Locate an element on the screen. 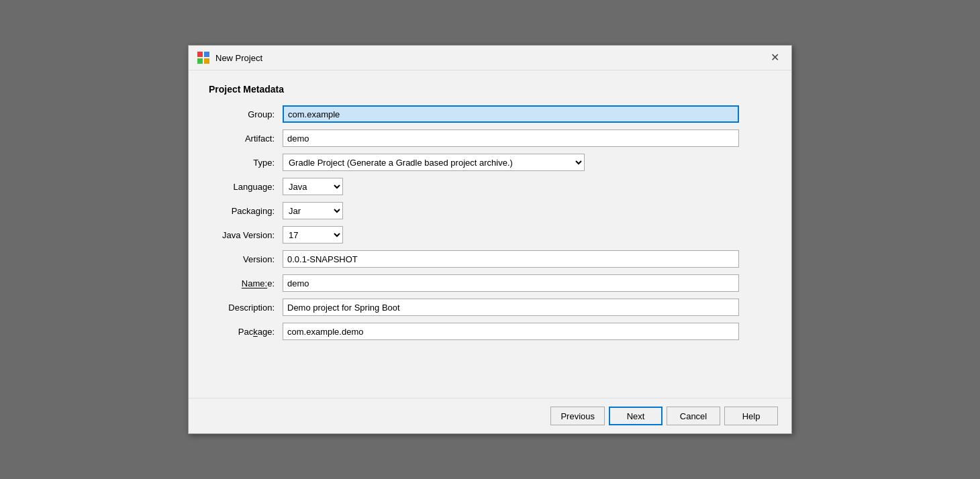 The height and width of the screenshot is (479, 980). title-bar-left: New Project is located at coordinates (230, 58).